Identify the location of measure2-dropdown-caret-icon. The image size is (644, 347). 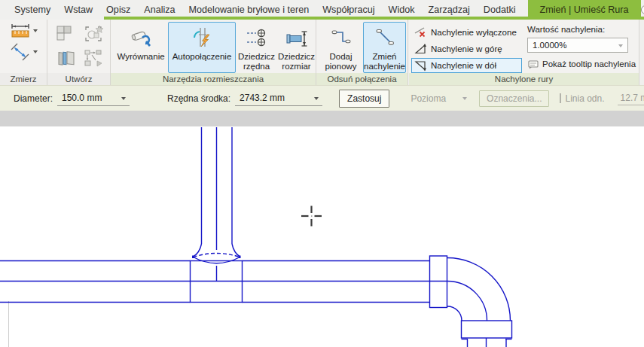
(35, 52).